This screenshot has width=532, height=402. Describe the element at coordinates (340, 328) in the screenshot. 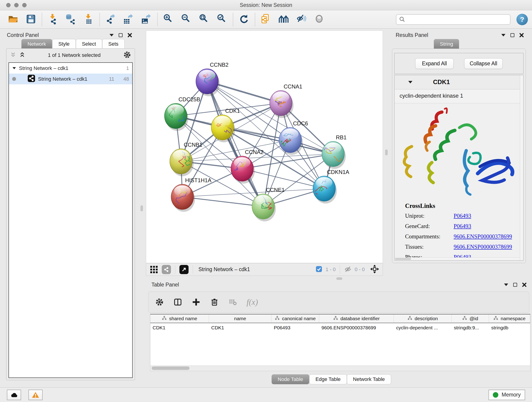

I see `table-row: CDK1CDK1P064939606.ENSP00000378699cyclin…` at that location.